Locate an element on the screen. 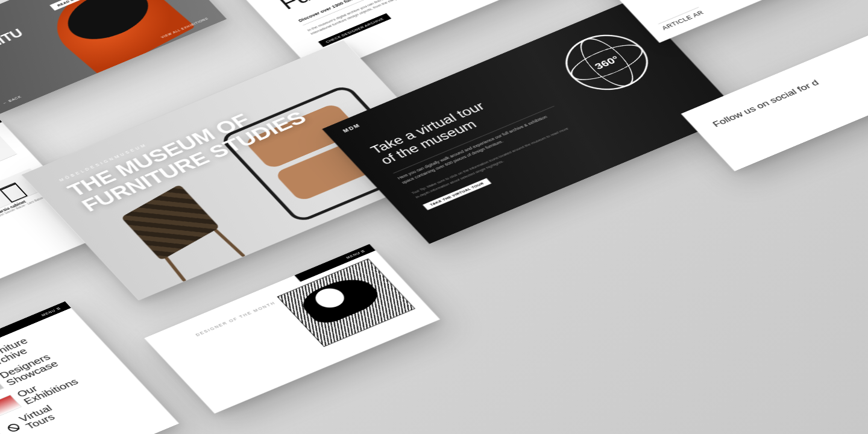  hero-chair-art is located at coordinates (115, 39).